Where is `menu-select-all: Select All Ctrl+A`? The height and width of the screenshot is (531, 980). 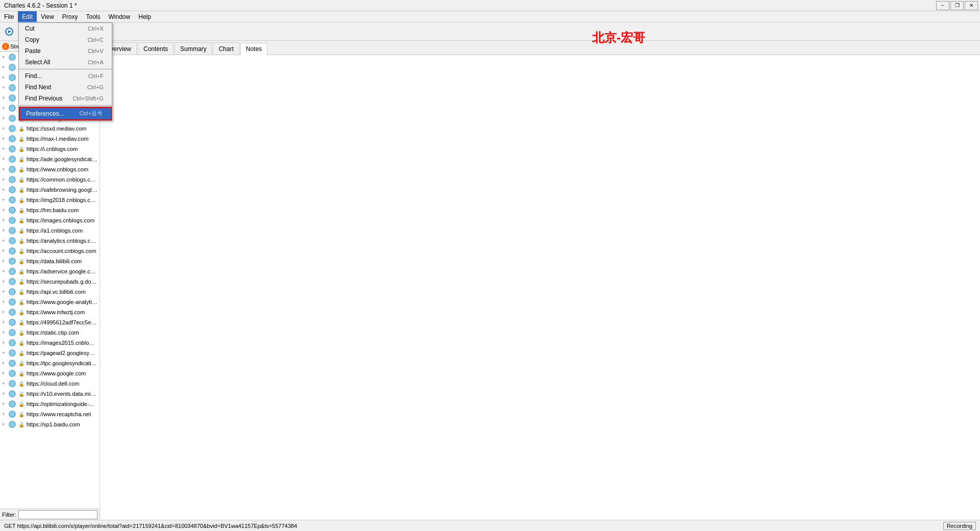 menu-select-all: Select All Ctrl+A is located at coordinates (65, 62).